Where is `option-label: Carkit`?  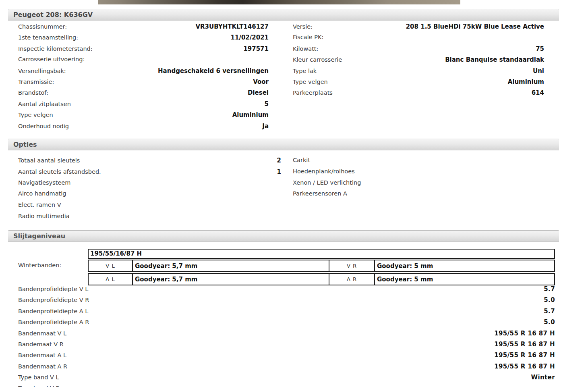
option-label: Carkit is located at coordinates (301, 160).